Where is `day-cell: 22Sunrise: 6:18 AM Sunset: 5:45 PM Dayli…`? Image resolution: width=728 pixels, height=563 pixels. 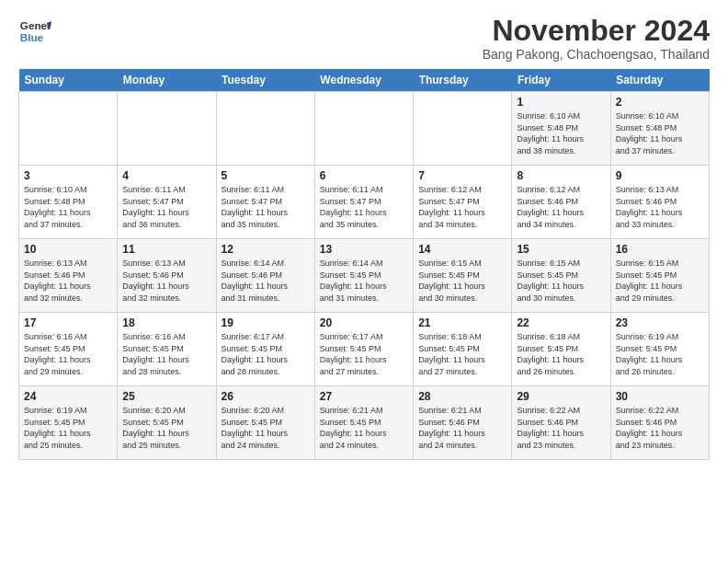
day-cell: 22Sunrise: 6:18 AM Sunset: 5:45 PM Dayli… is located at coordinates (561, 350).